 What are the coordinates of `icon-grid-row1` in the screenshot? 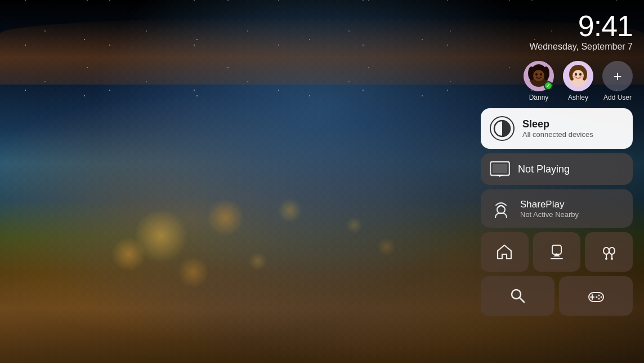 It's located at (557, 252).